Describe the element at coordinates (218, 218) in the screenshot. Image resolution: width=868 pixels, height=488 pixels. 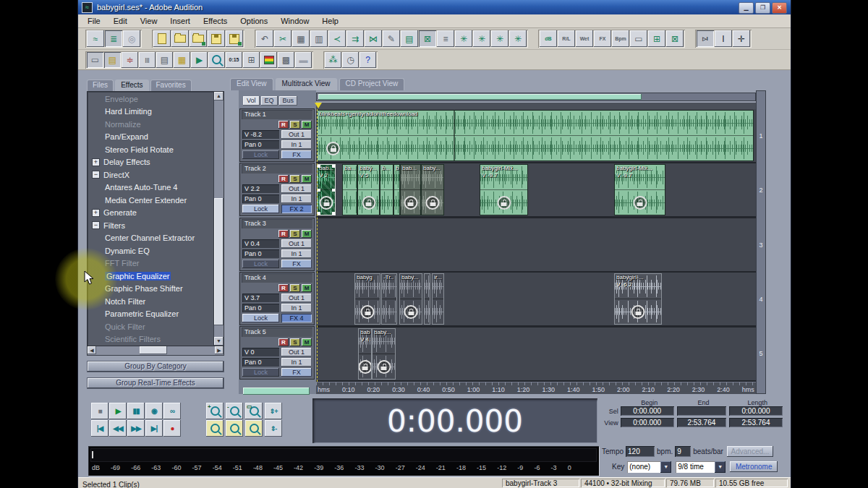
I see `tree-vertical-scrollbar: ▲ ▼` at that location.